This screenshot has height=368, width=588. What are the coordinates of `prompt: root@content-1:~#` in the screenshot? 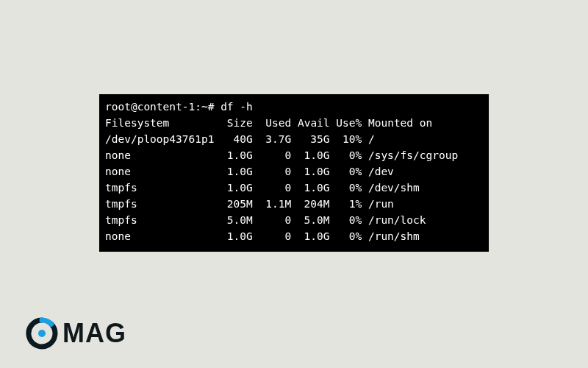 It's located at (163, 107).